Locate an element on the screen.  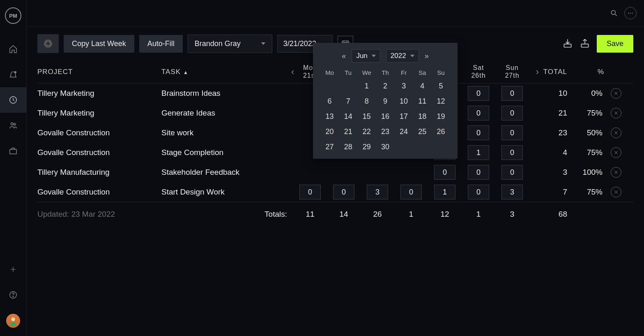
dp-day: 30 is located at coordinates (385, 147).